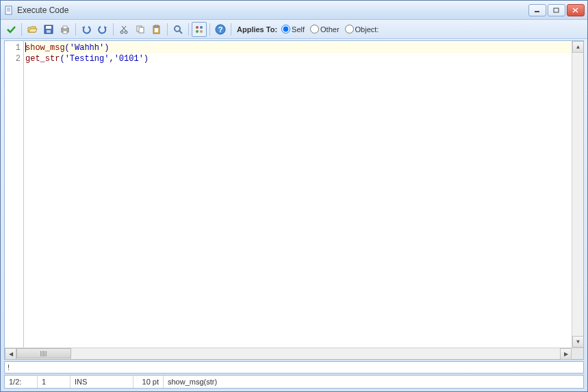  Describe the element at coordinates (286, 29) in the screenshot. I see `radio-self` at that location.